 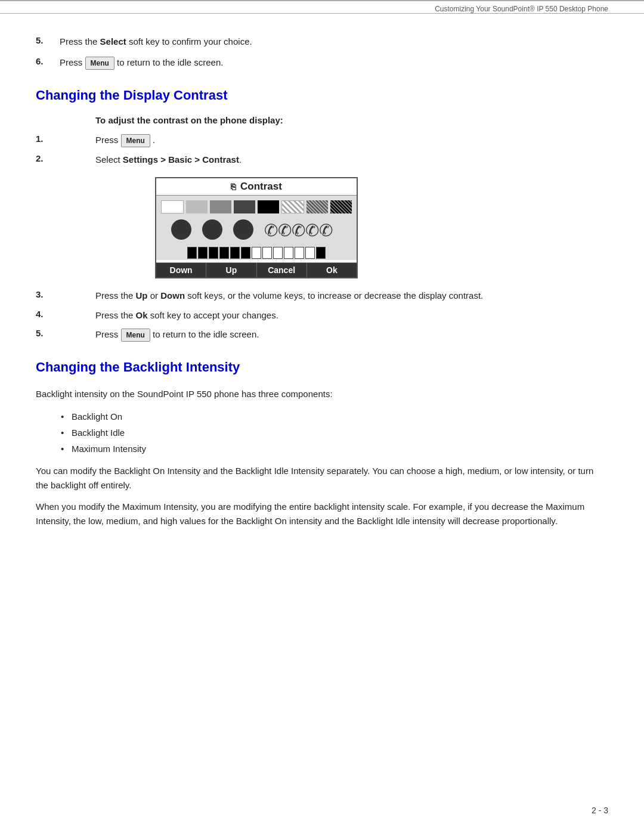 What do you see at coordinates (246, 253) in the screenshot?
I see `bar6` at bounding box center [246, 253].